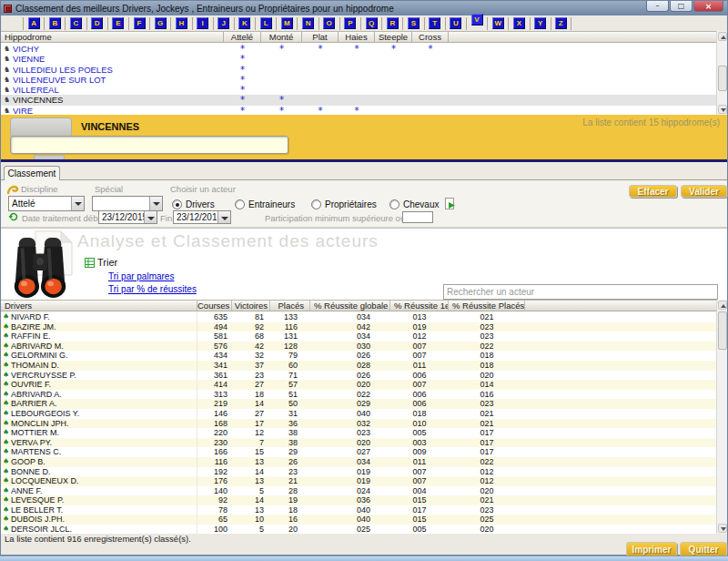 This screenshot has height=561, width=728. Describe the element at coordinates (364, 264) in the screenshot. I see `analysis-section: Analyse et Classement des acteurs Trier …` at that location.